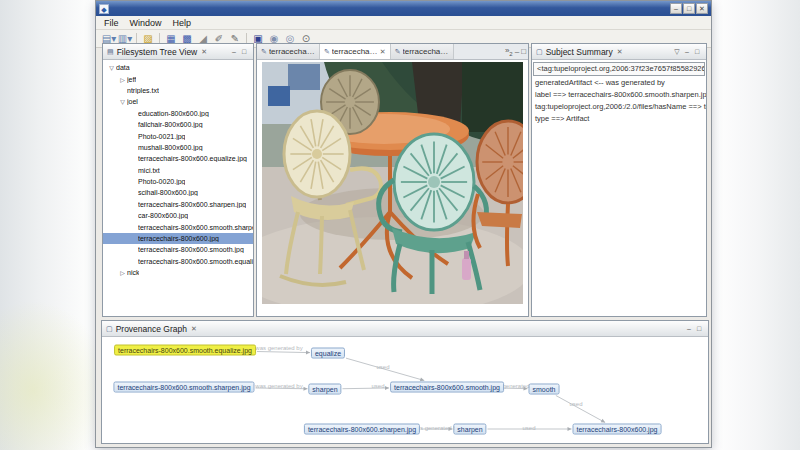 This screenshot has width=800, height=450. I want to click on edge-label: generated, so click(516, 386).